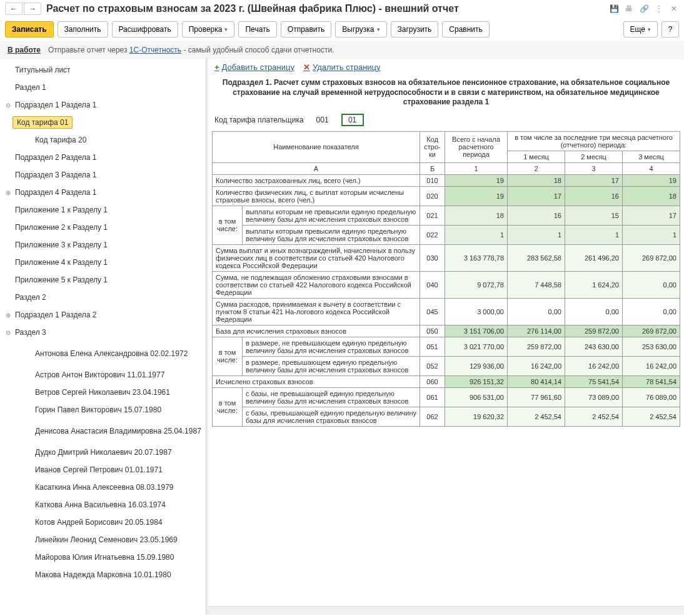  I want to click on import-button: Загрузить, so click(415, 29).